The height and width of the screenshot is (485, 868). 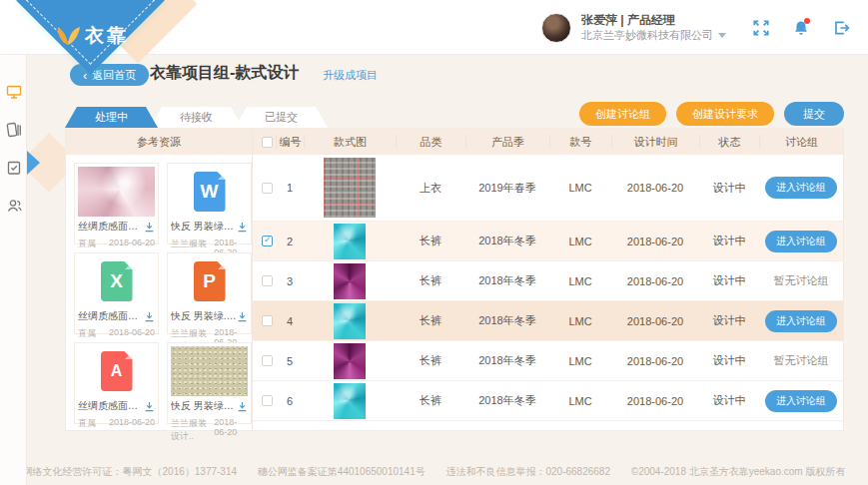 What do you see at coordinates (350, 142) in the screenshot?
I see `col-header-style-image: 款式图` at bounding box center [350, 142].